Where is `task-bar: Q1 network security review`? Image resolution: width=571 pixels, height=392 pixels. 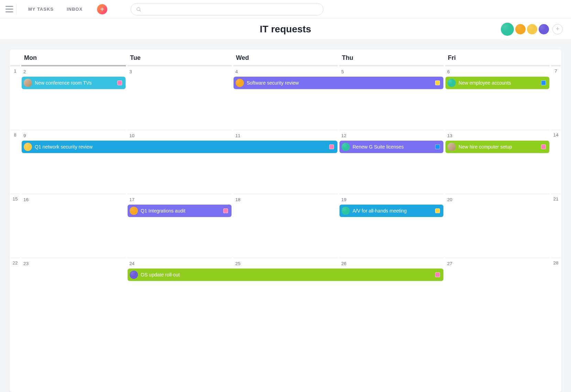
task-bar: Q1 network security review is located at coordinates (180, 147).